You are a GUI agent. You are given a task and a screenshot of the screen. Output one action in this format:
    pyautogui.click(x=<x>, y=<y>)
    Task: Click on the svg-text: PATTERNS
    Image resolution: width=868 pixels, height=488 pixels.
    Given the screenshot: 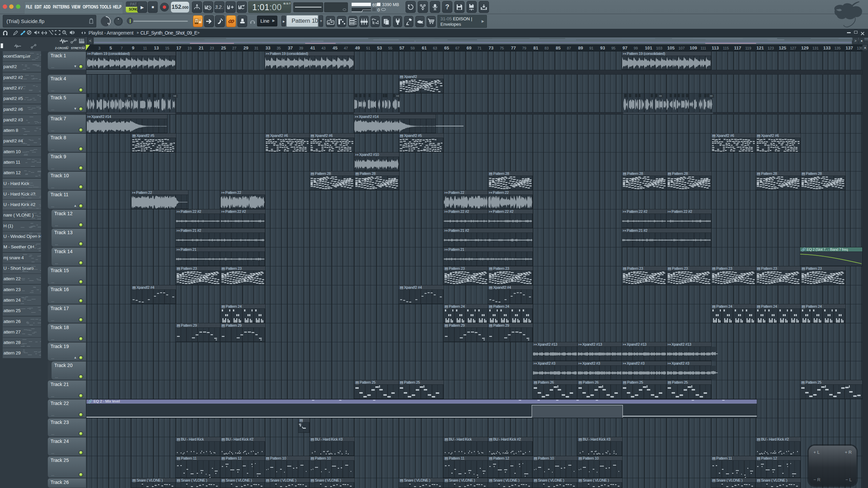 What is the action you would take?
    pyautogui.click(x=61, y=7)
    